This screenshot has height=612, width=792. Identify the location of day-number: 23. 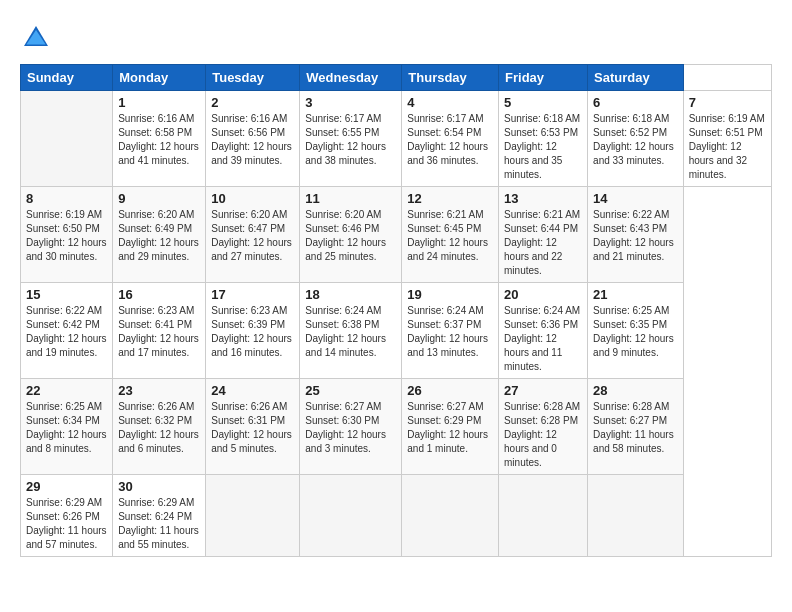
(159, 390).